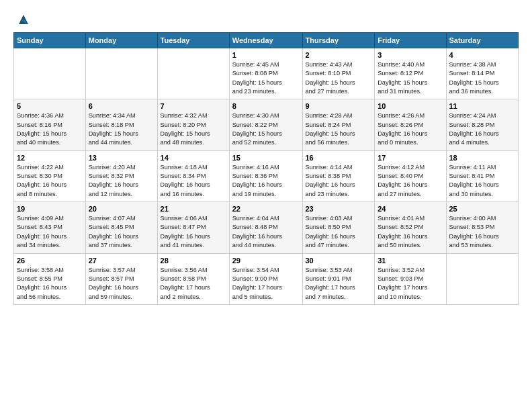 This screenshot has width=532, height=411. What do you see at coordinates (339, 181) in the screenshot?
I see `day-info: Sunrise: 4:14 AMSunset: 8:38 PMDaylight:…` at bounding box center [339, 181].